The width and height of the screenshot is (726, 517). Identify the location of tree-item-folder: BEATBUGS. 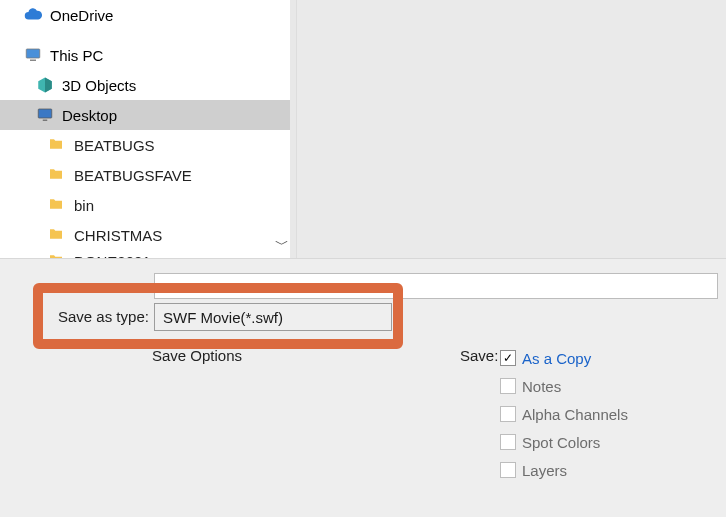
(145, 145).